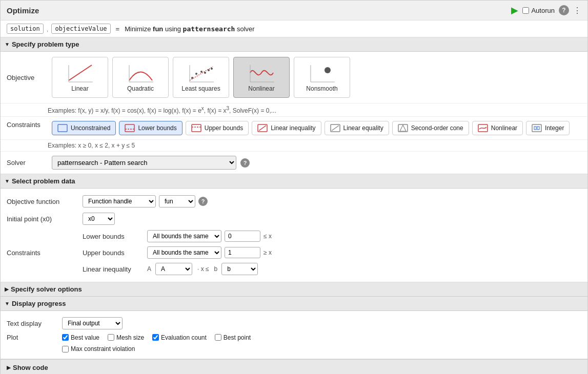  What do you see at coordinates (126, 338) in the screenshot?
I see `plot-meshsize: Mesh size` at bounding box center [126, 338].